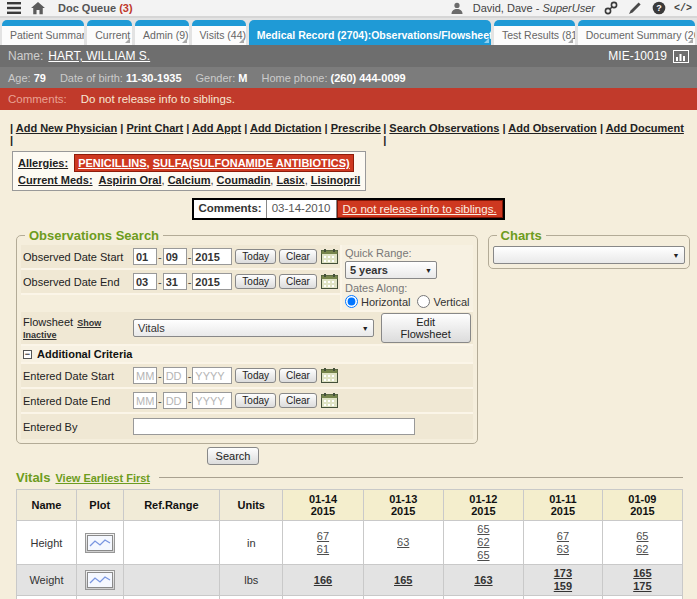 The height and width of the screenshot is (599, 697). Describe the element at coordinates (645, 128) in the screenshot. I see `action-link-add-document: Add Document` at that location.